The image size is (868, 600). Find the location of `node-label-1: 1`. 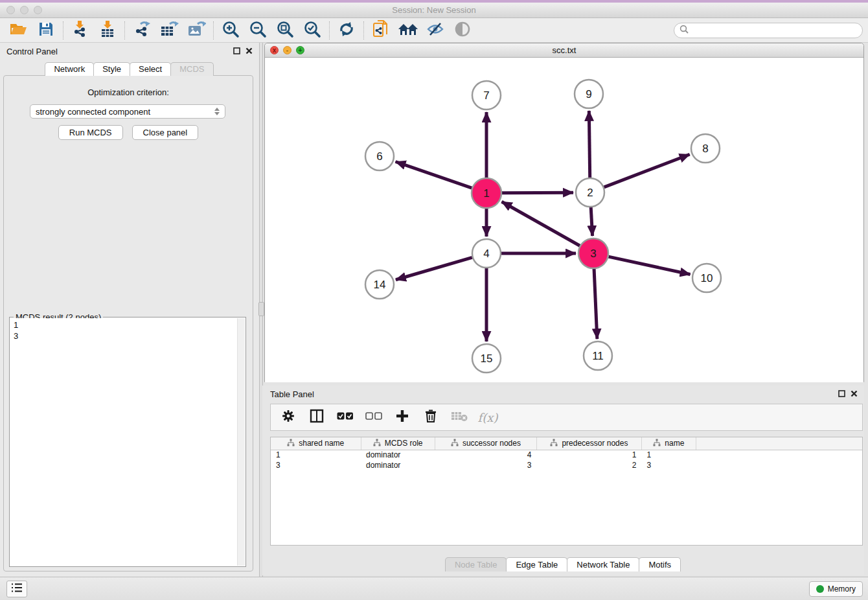

node-label-1: 1 is located at coordinates (486, 193).